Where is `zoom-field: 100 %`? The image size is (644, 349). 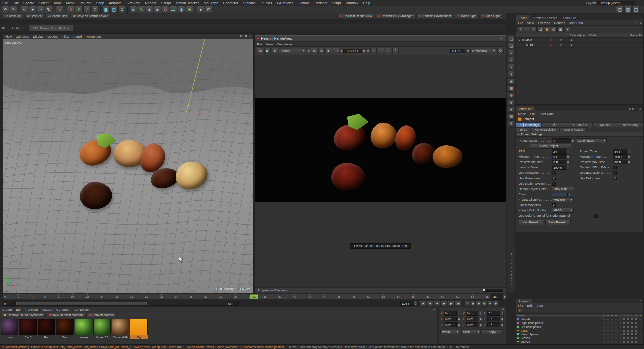 zoom-field: 100 % is located at coordinates (458, 51).